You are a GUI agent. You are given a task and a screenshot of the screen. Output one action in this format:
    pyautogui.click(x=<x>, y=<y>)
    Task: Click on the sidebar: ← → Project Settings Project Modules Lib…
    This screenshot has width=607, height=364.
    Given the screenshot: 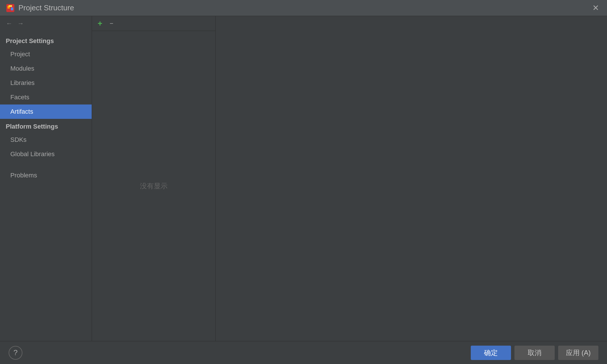 What is the action you would take?
    pyautogui.click(x=46, y=179)
    